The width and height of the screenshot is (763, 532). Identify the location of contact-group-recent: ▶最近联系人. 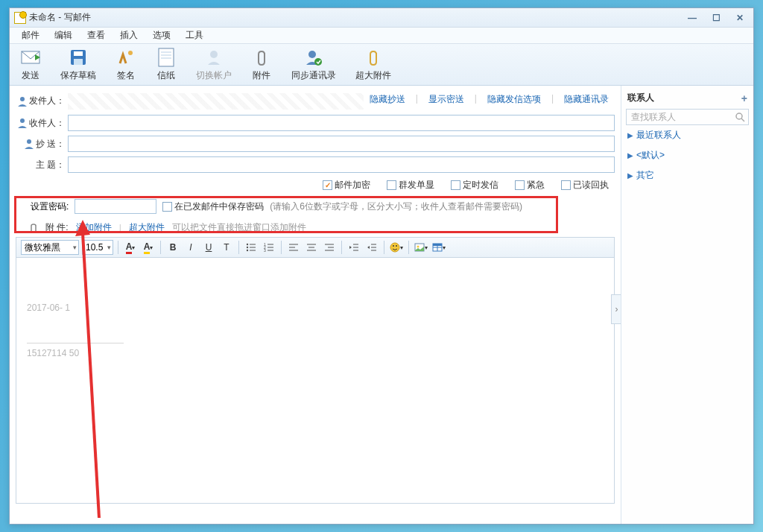
(687, 136).